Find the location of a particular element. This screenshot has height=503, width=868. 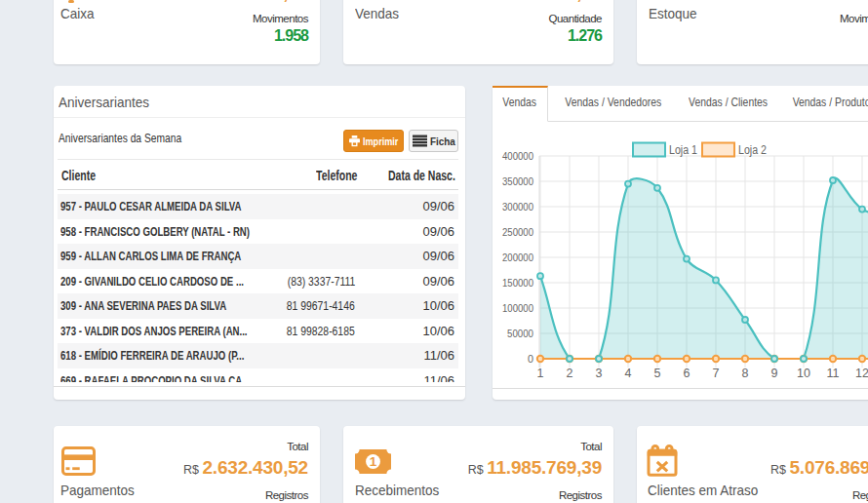

svg-text: 11 is located at coordinates (833, 373).